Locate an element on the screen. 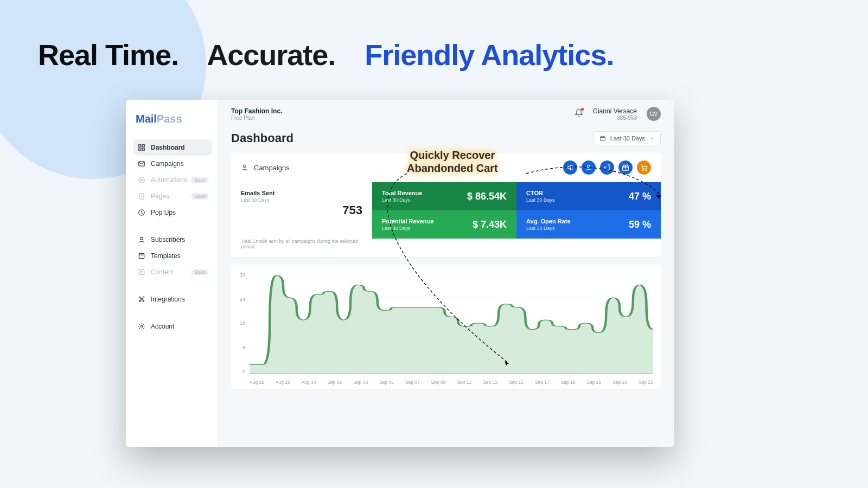 The width and height of the screenshot is (868, 488). headline-part-1: Real Time. is located at coordinates (108, 55).